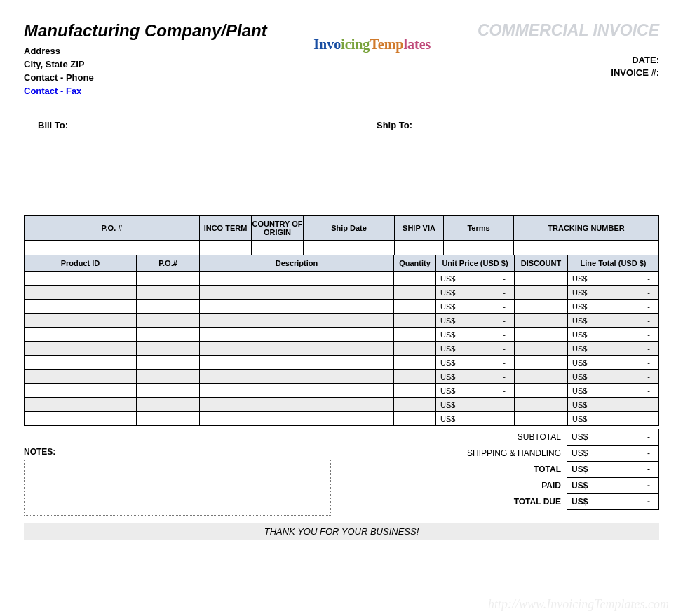  I want to click on total-label: TOTAL, so click(452, 470).